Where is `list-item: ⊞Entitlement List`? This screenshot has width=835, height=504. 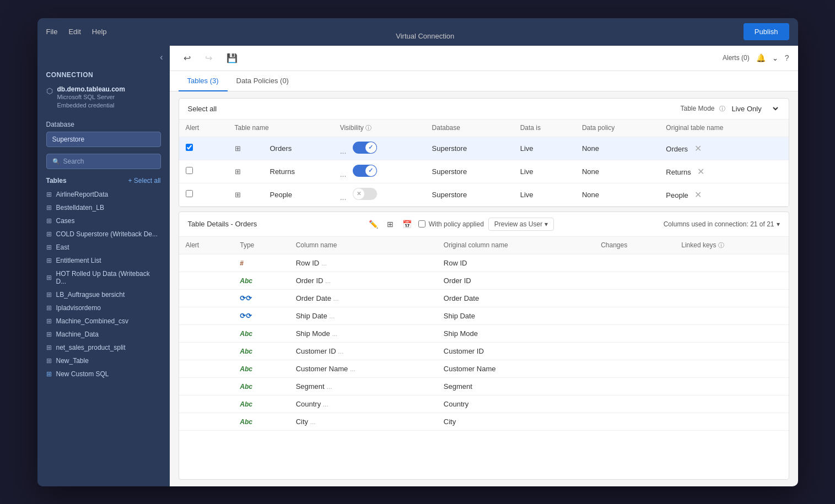 list-item: ⊞Entitlement List is located at coordinates (104, 261).